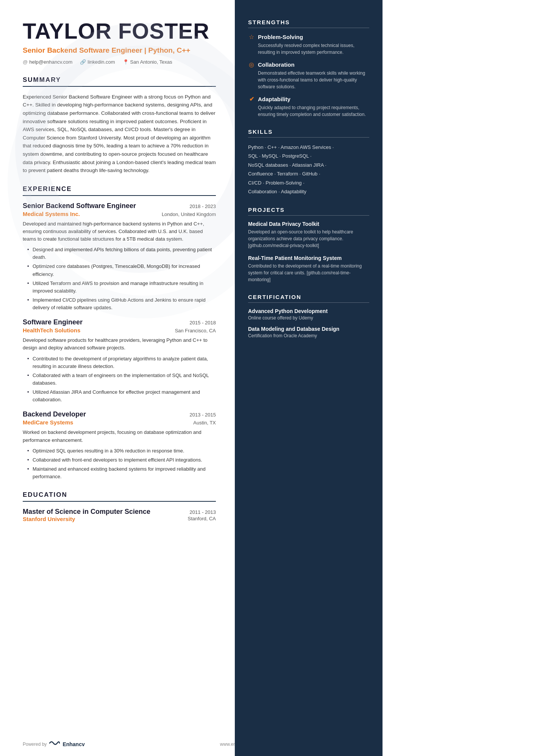  What do you see at coordinates (189, 214) in the screenshot?
I see `job-location-1: London, United Kingdom` at bounding box center [189, 214].